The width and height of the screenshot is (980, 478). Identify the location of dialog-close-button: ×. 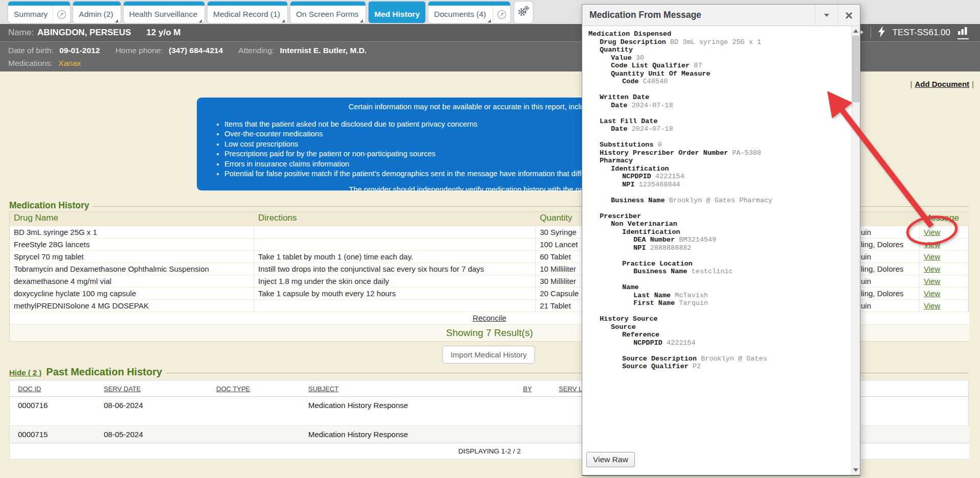
(849, 15).